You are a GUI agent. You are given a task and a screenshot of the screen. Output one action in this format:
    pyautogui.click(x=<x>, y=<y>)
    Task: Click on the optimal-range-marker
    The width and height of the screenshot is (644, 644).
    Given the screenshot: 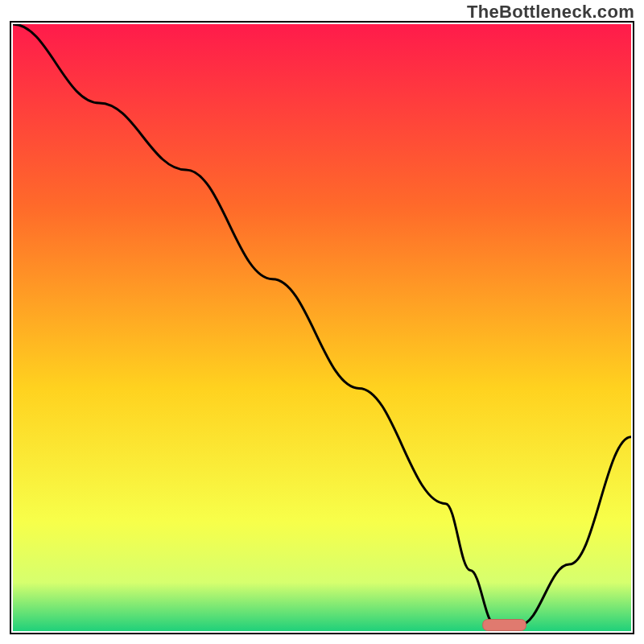 What is the action you would take?
    pyautogui.click(x=505, y=625)
    